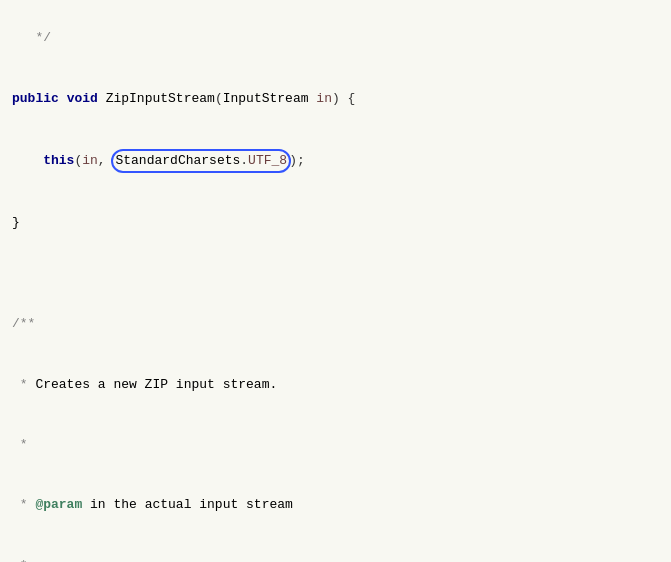 The image size is (671, 562). Describe the element at coordinates (184, 98) in the screenshot. I see `line-constructor-1: public void ZipInputStream(InputStream i…` at that location.